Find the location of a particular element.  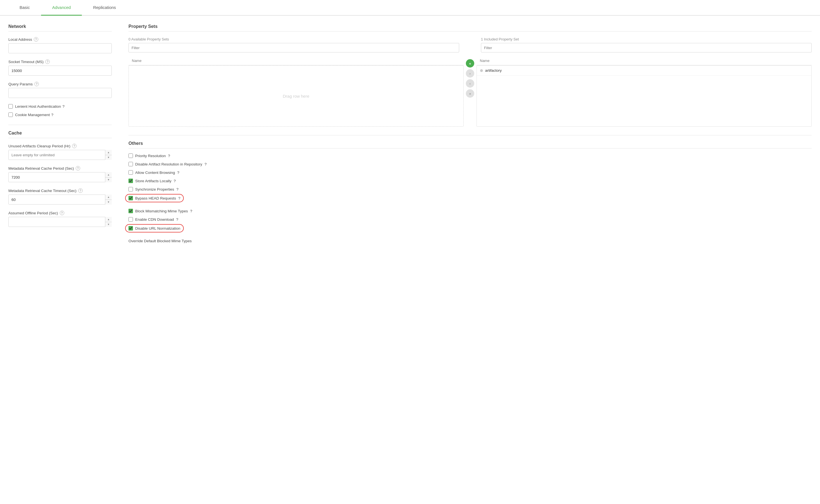

priority-resolution-help-icon: ? is located at coordinates (169, 156).